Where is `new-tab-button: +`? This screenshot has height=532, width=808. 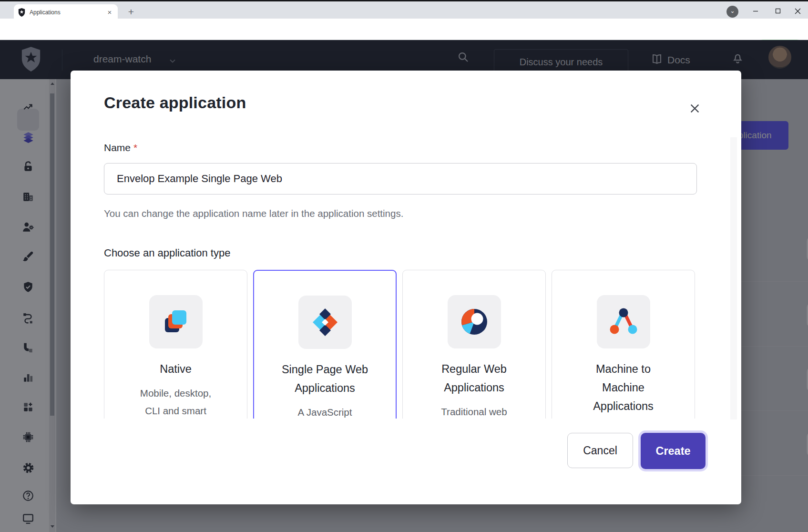
new-tab-button: + is located at coordinates (131, 12).